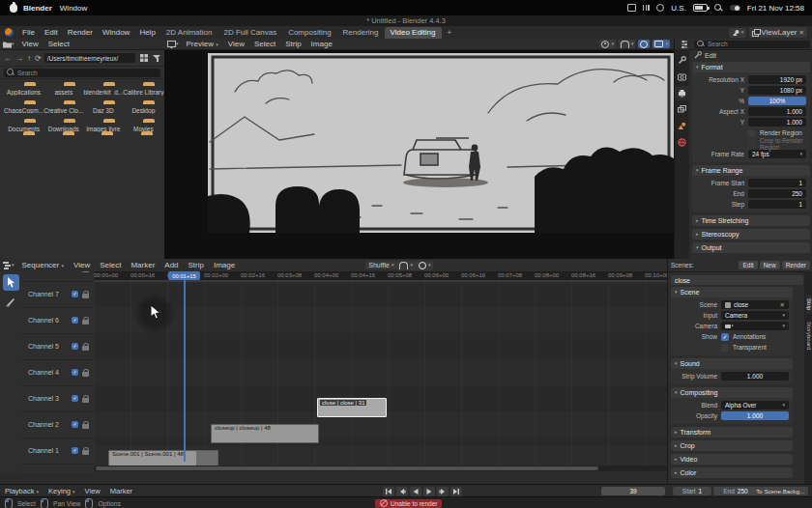 This screenshot has width=812, height=508. What do you see at coordinates (64, 108) in the screenshot?
I see `folder-item: Creative Clo...` at bounding box center [64, 108].